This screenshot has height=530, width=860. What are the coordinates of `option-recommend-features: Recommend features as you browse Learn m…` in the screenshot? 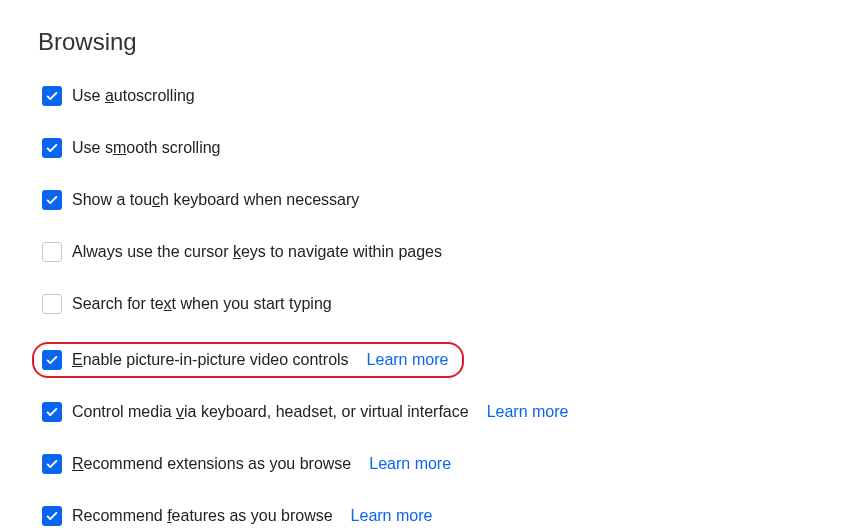 It's located at (430, 516).